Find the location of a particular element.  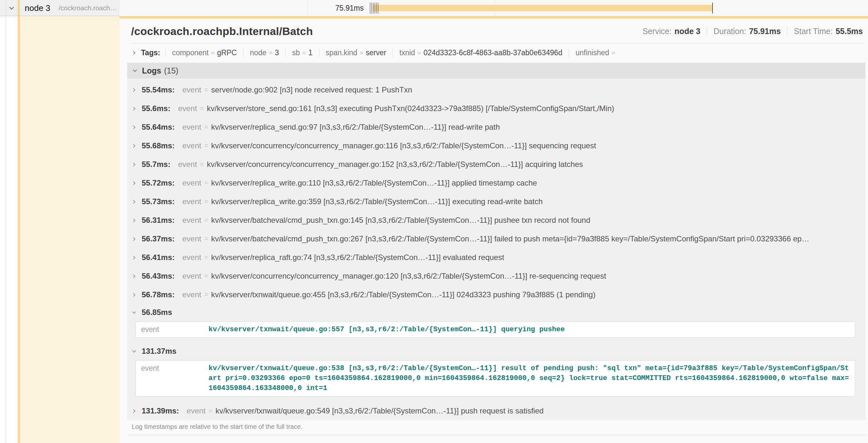

log-row: 56.43ms: event = kv/kvserver/concurrency… is located at coordinates (498, 276).